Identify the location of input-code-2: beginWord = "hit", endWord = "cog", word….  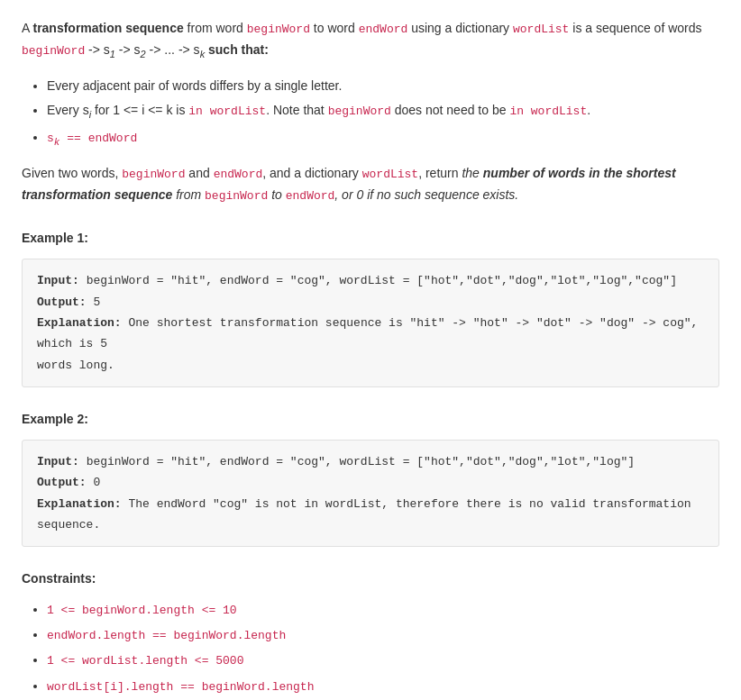
(361, 461).